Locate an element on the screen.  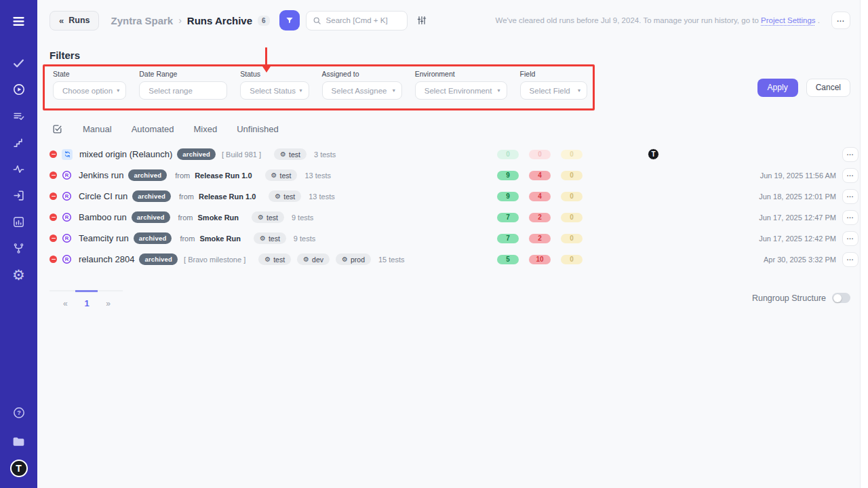
adjustments-icon is located at coordinates (422, 20).